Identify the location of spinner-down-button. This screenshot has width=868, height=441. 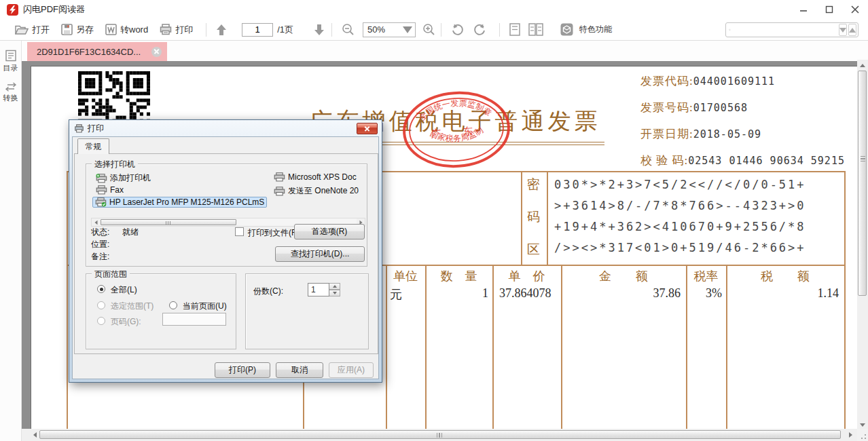
(335, 293).